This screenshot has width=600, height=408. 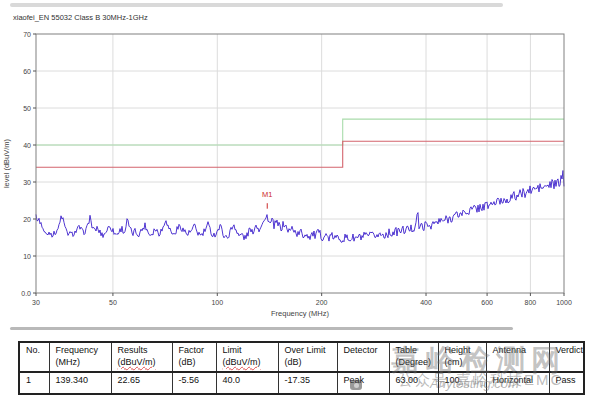 What do you see at coordinates (27, 72) in the screenshot?
I see `y-tick-label: 60` at bounding box center [27, 72].